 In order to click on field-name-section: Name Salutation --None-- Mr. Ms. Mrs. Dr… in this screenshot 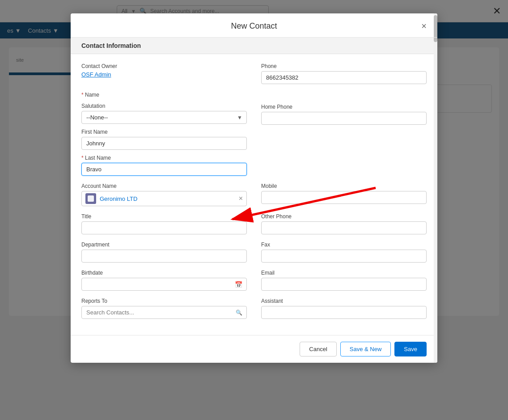, I will do `click(164, 133)`.